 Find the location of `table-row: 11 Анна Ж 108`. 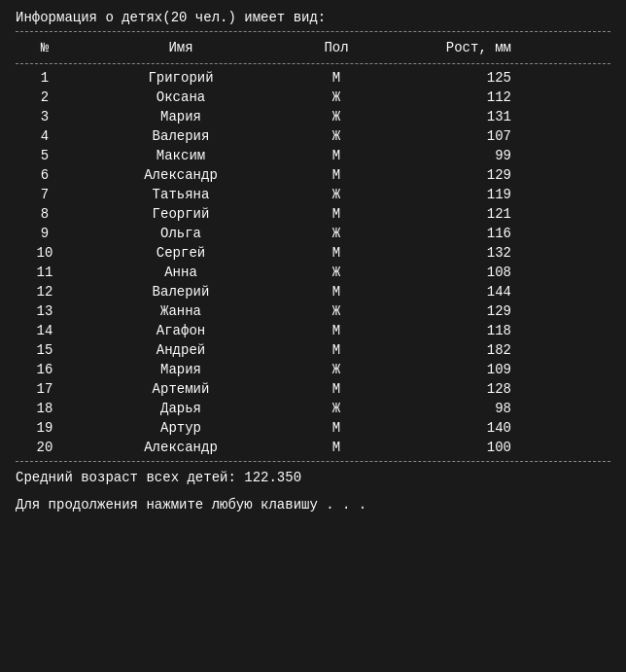

table-row: 11 Анна Ж 108 is located at coordinates (313, 272).